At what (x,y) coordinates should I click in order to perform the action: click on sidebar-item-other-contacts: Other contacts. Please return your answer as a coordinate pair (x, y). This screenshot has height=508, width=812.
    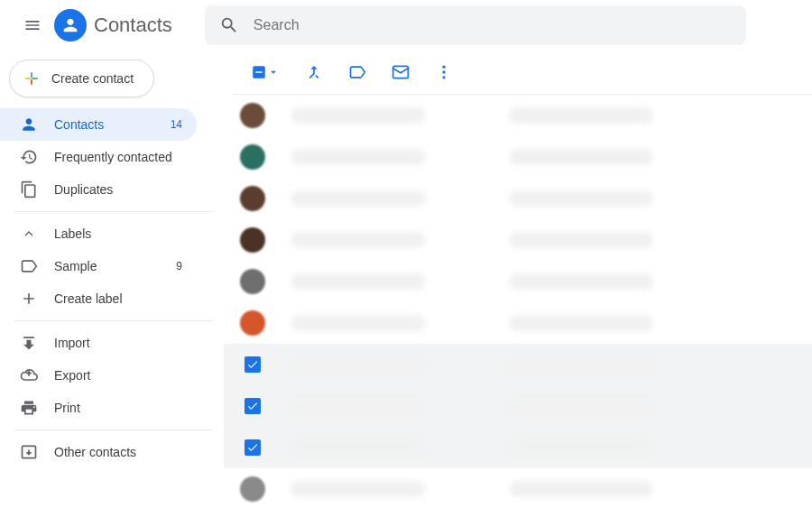
    Looking at the image, I should click on (98, 452).